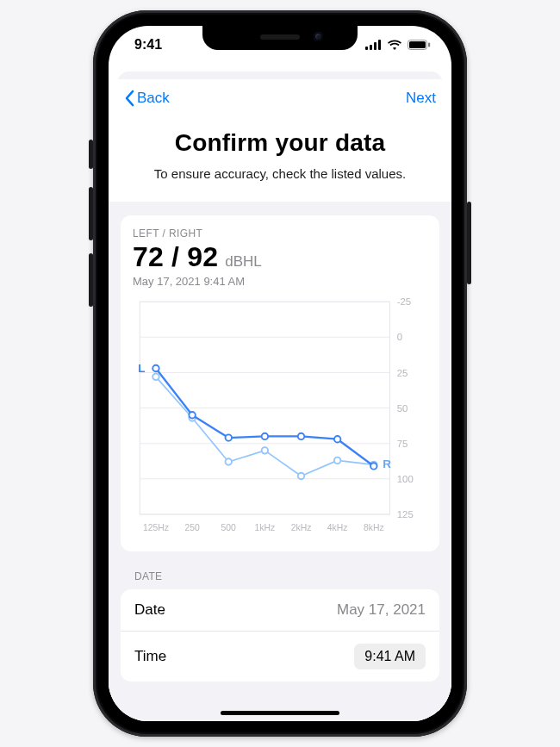  Describe the element at coordinates (229, 527) in the screenshot. I see `svg-text: 500` at that location.